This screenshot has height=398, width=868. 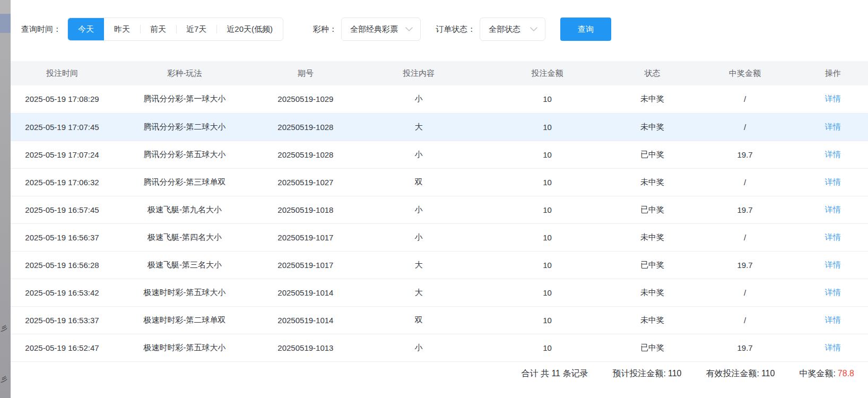 What do you see at coordinates (374, 30) in the screenshot?
I see `lottery-type-value: 全部经典彩票` at bounding box center [374, 30].